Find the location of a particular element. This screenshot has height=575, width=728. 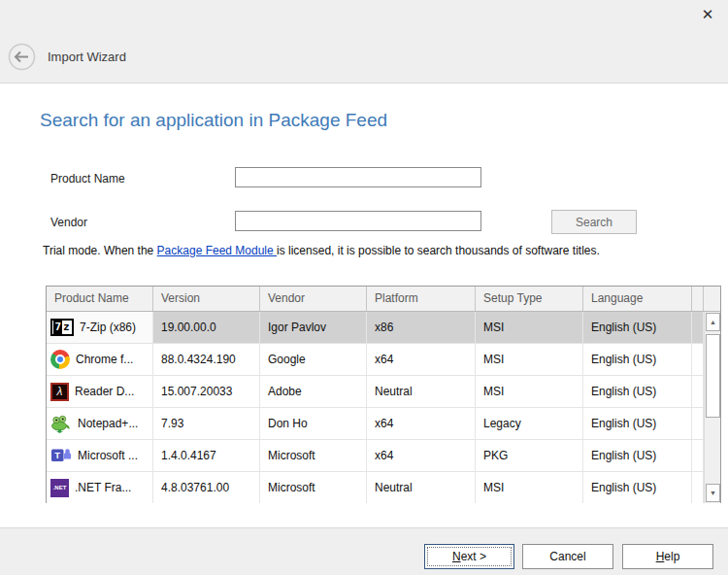

column-header-product-name: Product Name is located at coordinates (100, 299).